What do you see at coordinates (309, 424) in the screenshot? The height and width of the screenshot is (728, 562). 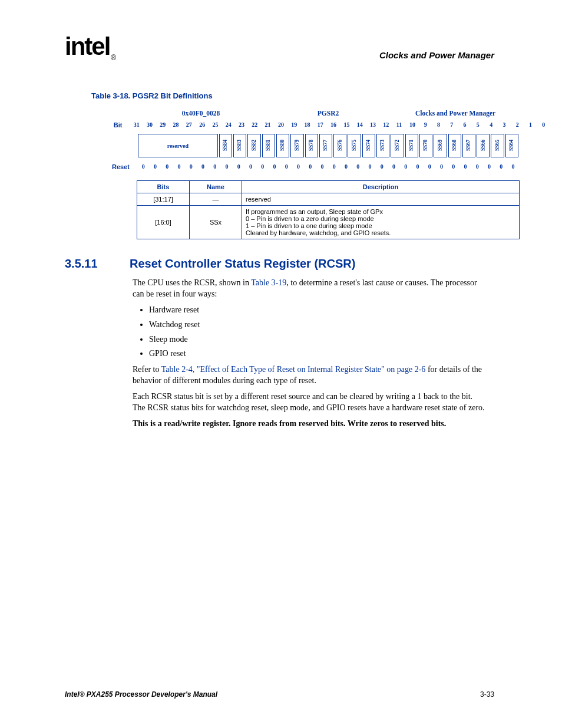 I see `paragraph-rw-note: This is a read/write register. Ignore re…` at bounding box center [309, 424].